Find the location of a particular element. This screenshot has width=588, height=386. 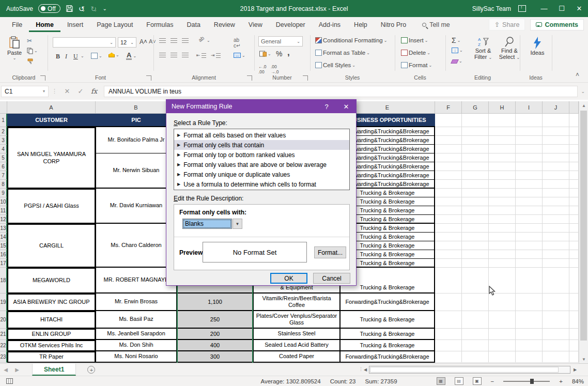

cell-spare2 is located at coordinates (574, 131).